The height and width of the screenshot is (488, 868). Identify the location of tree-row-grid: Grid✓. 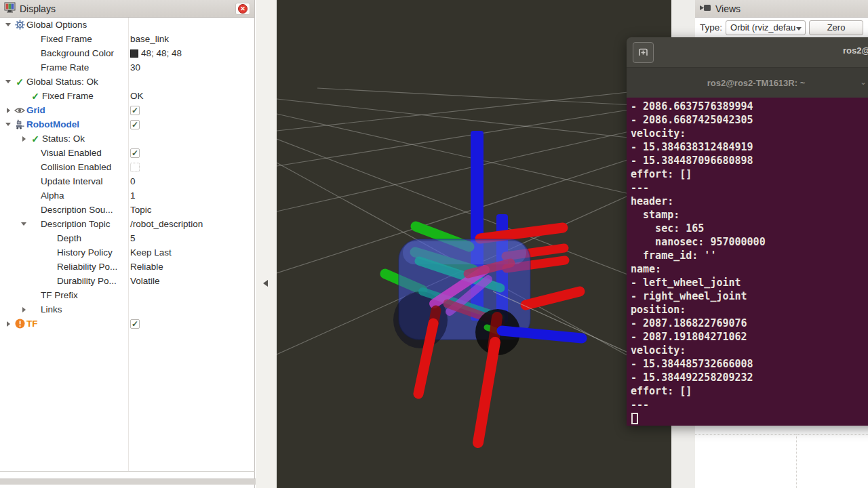
(127, 110).